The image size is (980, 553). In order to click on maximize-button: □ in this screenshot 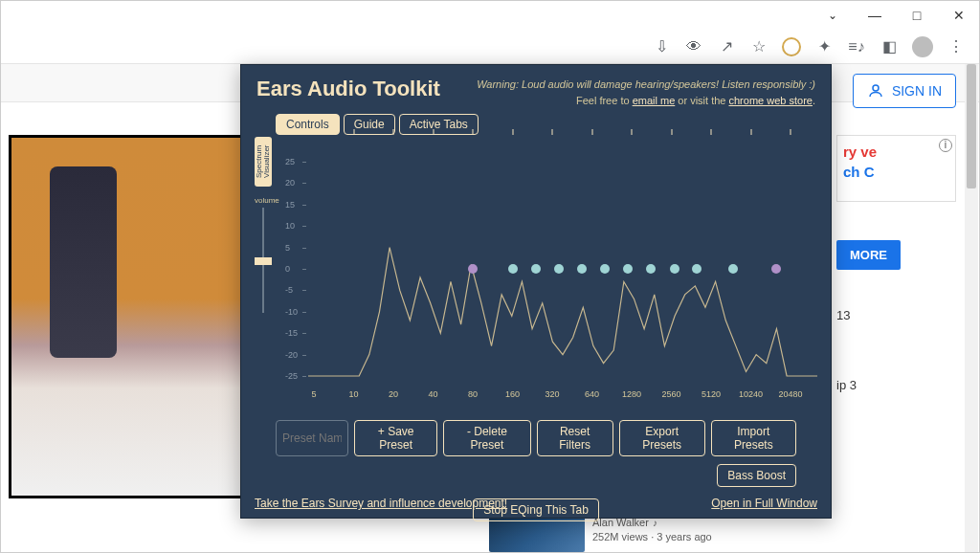, I will do `click(917, 15)`.